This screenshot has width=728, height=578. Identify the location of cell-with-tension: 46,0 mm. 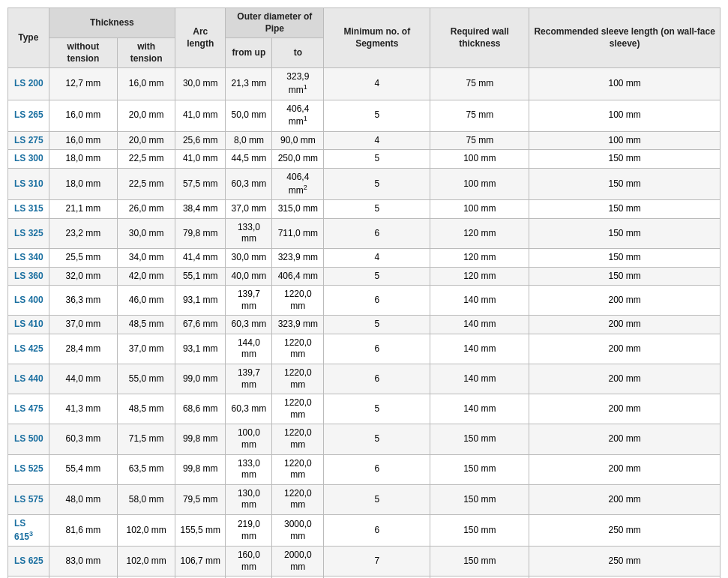
(147, 301).